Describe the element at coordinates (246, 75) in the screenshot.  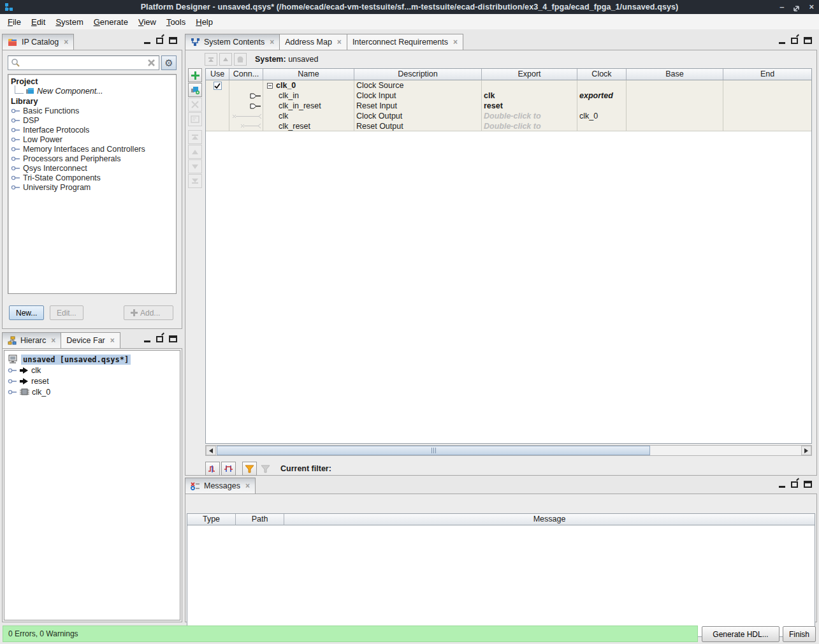
I see `col-connections: Conn...` at that location.